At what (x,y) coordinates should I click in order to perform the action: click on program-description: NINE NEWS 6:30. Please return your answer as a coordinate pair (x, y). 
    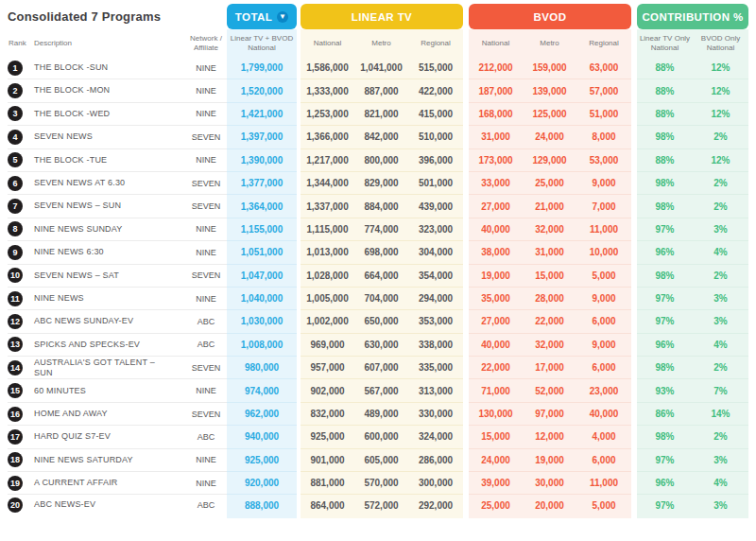
    Looking at the image, I should click on (110, 253).